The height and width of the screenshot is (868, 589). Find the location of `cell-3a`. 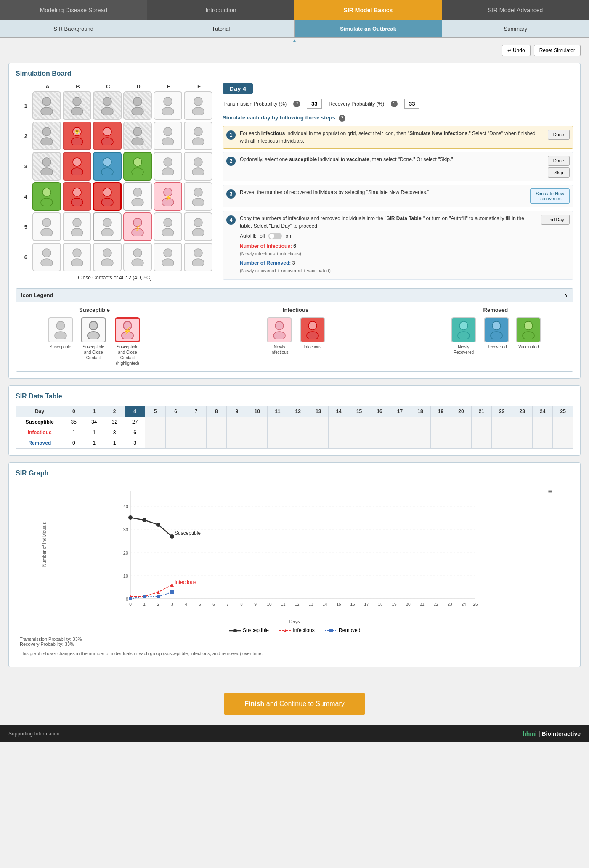

cell-3a is located at coordinates (47, 166).